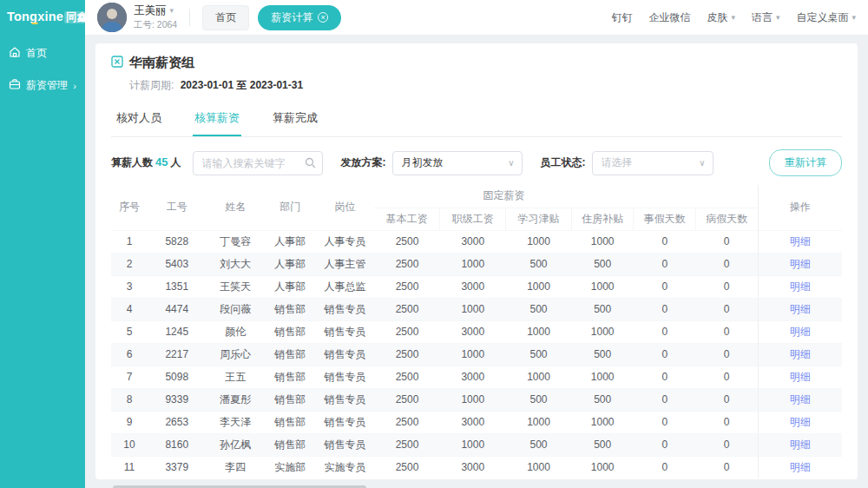 The width and height of the screenshot is (868, 488). What do you see at coordinates (621, 17) in the screenshot?
I see `menu-item-dingtalk: 钉钉` at bounding box center [621, 17].